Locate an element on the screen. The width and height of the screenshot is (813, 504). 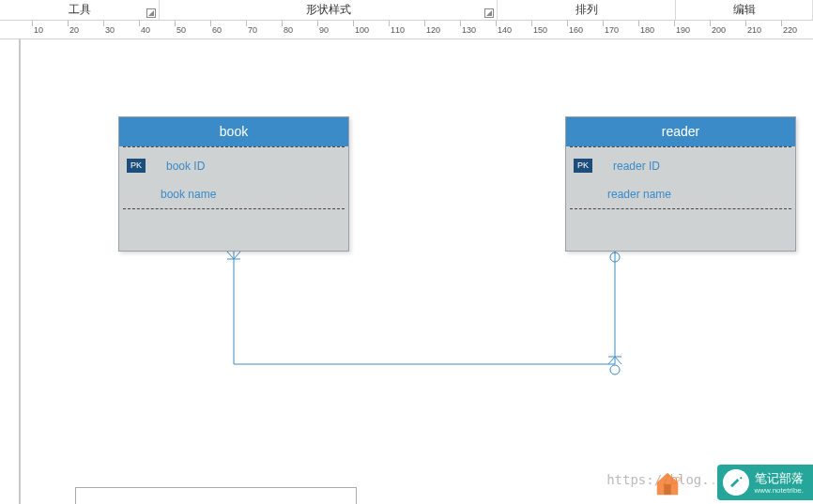
attribute-label: reader name is located at coordinates (639, 194).